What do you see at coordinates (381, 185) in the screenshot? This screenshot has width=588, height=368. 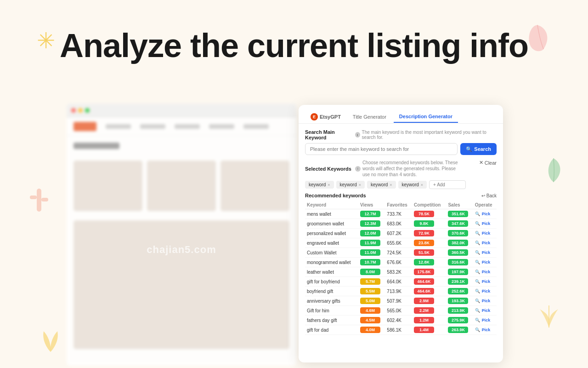 I see `chip-2: keyword ×` at bounding box center [381, 185].